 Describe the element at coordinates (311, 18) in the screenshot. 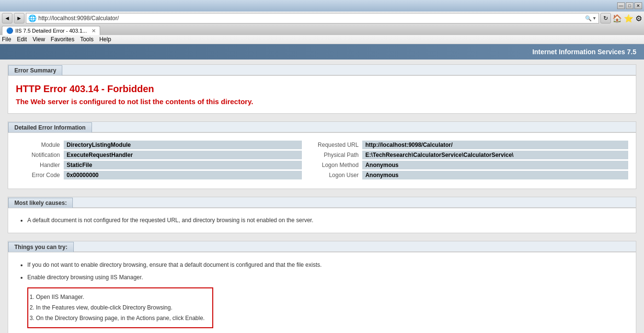

I see `address-input` at that location.